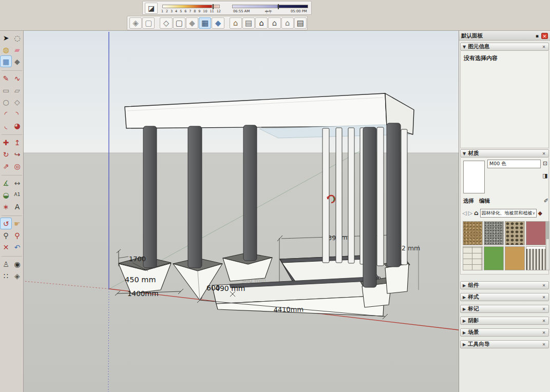  Describe the element at coordinates (544, 321) in the screenshot. I see `tray-shadows-close-icon: ✕` at that location.